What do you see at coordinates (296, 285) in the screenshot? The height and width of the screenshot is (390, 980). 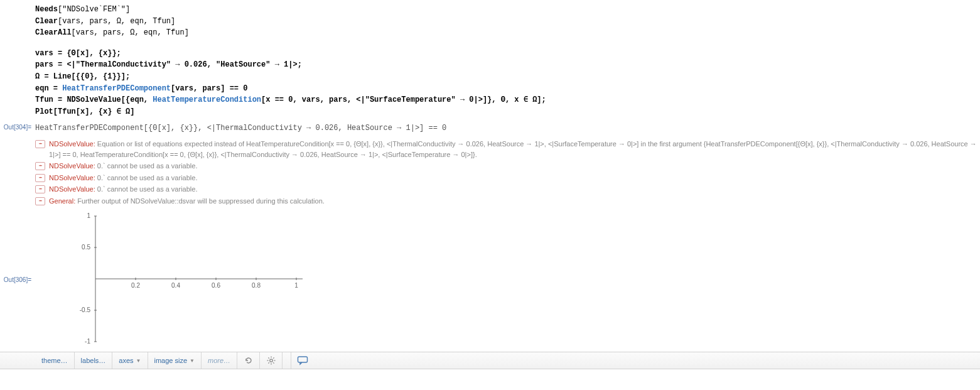 I see `xtick-label: 1` at bounding box center [296, 285].